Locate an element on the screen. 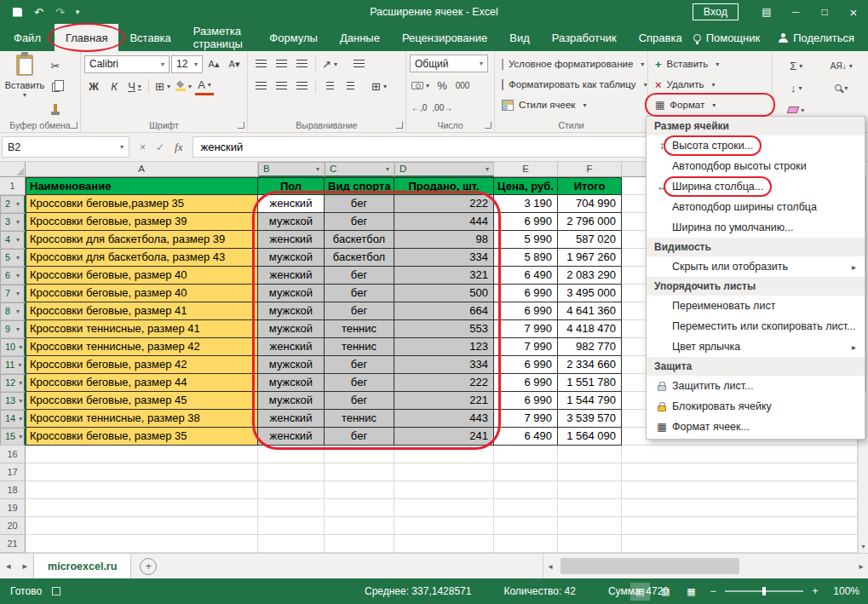  cell-D9: 553 is located at coordinates (445, 329).